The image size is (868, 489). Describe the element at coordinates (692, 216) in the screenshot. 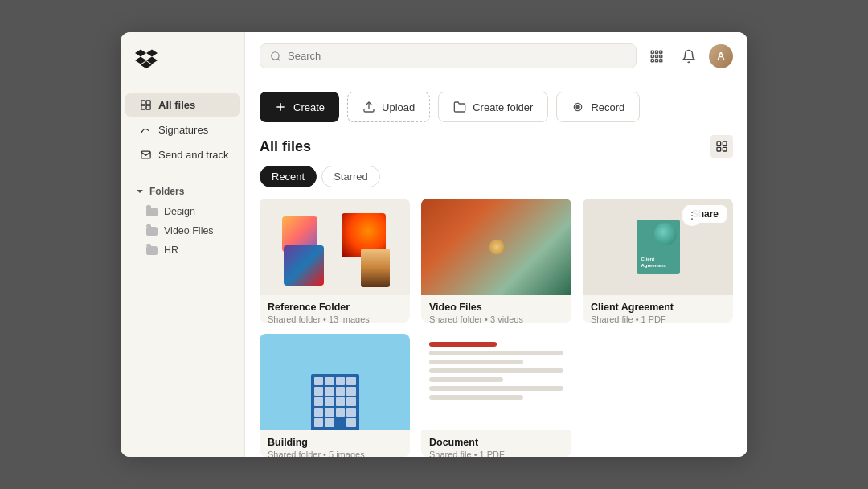

I see `more-icon` at that location.